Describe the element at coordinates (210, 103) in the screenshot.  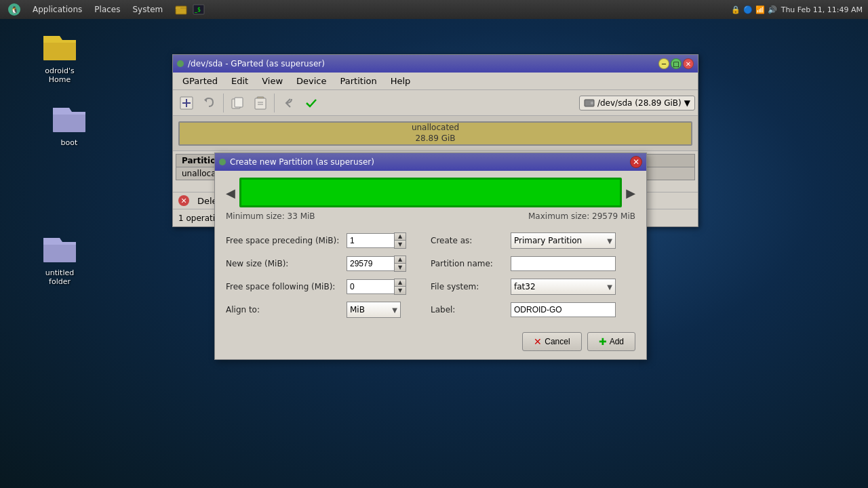
I see `toolbar-undo-btn` at that location.